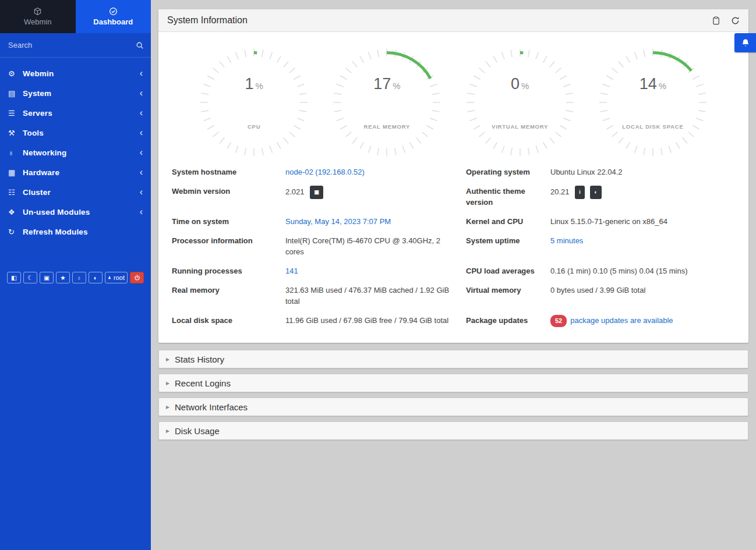 This screenshot has width=756, height=550. I want to click on sidebar-item-networking: ♁ Networking ‹, so click(76, 152).